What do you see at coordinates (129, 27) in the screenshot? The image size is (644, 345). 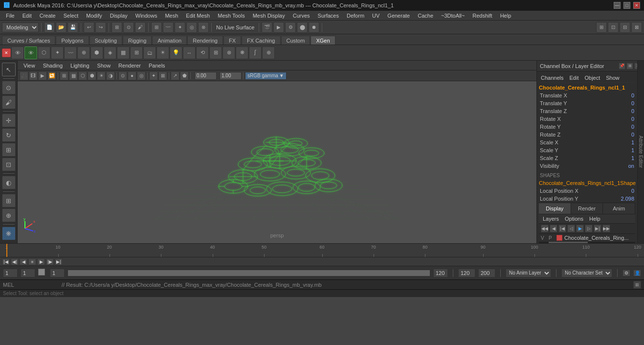 I see `lasso-btn: ⊙` at bounding box center [129, 27].